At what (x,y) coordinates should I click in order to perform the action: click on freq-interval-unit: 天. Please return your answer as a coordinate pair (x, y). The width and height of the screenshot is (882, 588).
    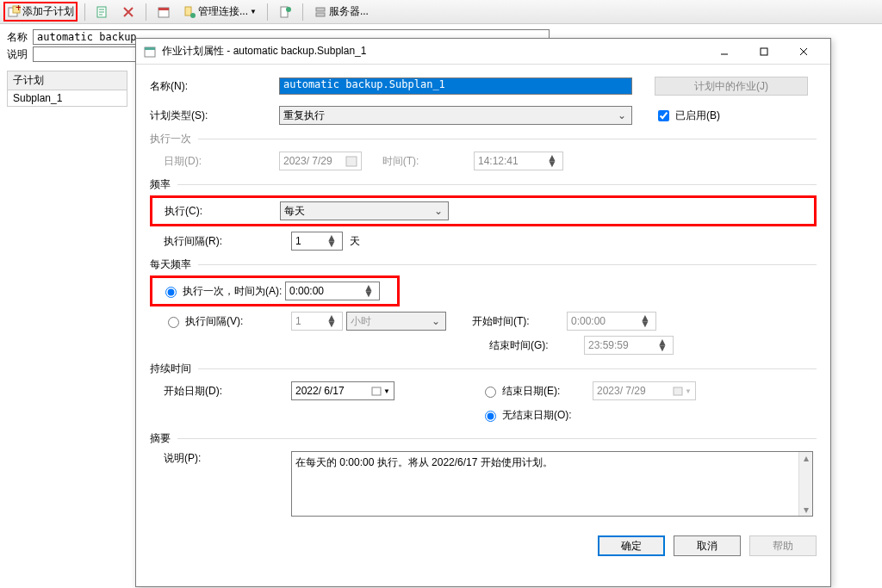
    Looking at the image, I should click on (355, 241).